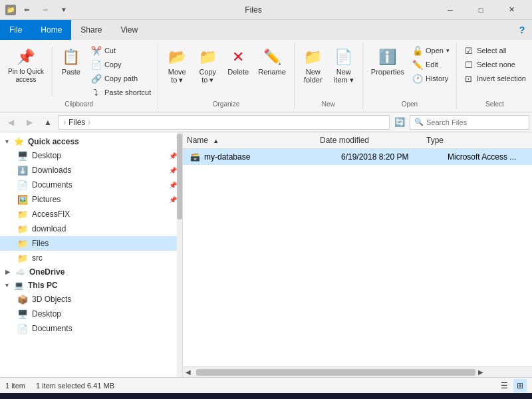 The height and width of the screenshot is (399, 532). I want to click on file-explorer-button: 📁, so click(128, 396).